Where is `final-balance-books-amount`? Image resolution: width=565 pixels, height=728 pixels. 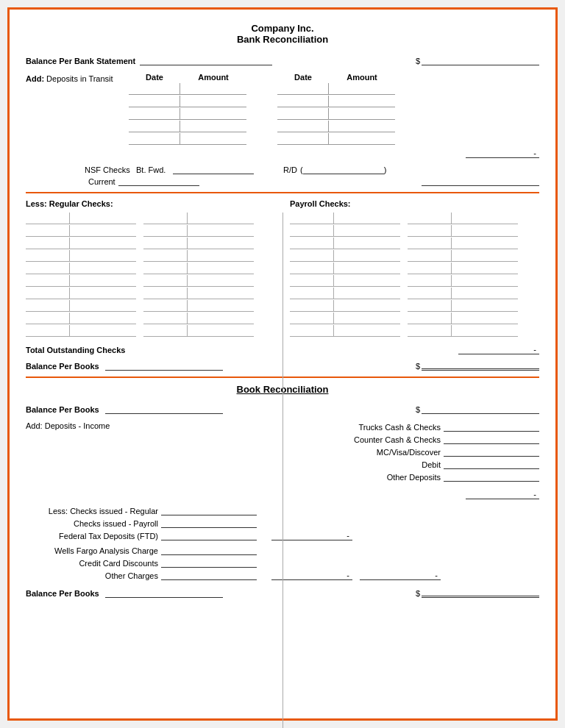
final-balance-books-amount is located at coordinates (480, 593).